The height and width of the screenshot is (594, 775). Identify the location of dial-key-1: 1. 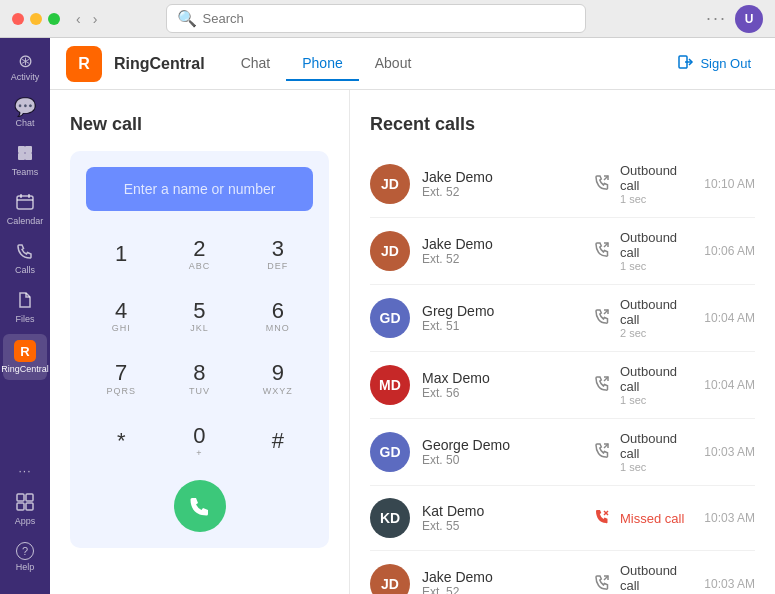
(121, 254).